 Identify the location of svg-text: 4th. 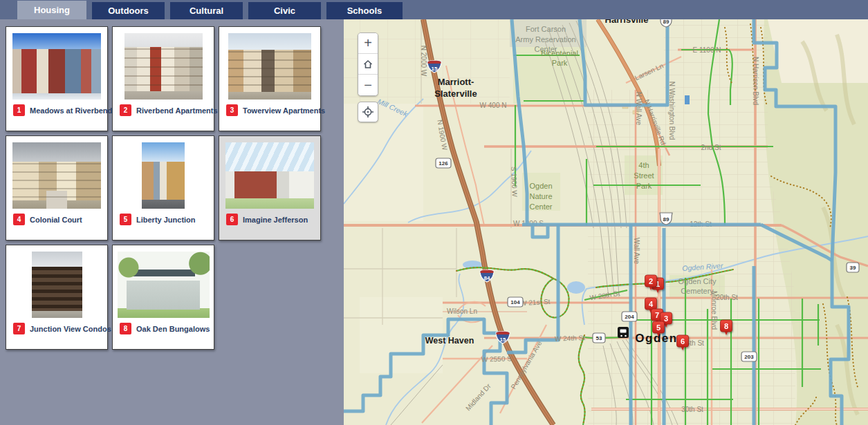
(643, 165).